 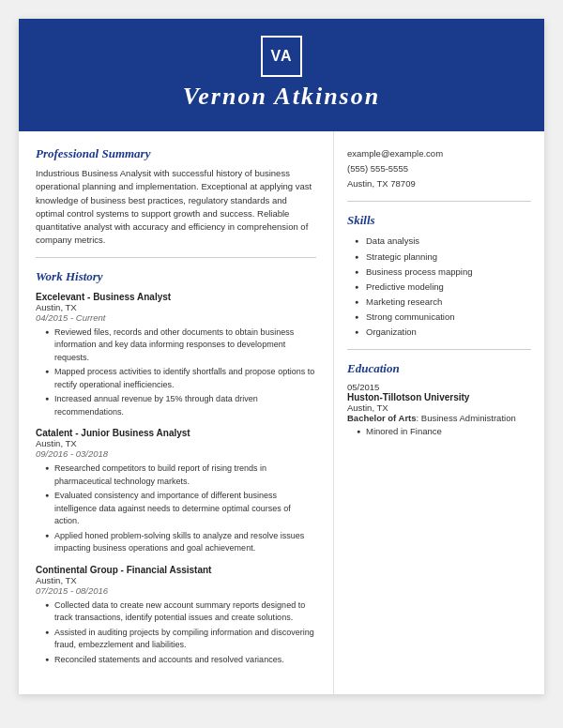 I want to click on list-item: Collected data to create new account sum…, so click(x=180, y=612).